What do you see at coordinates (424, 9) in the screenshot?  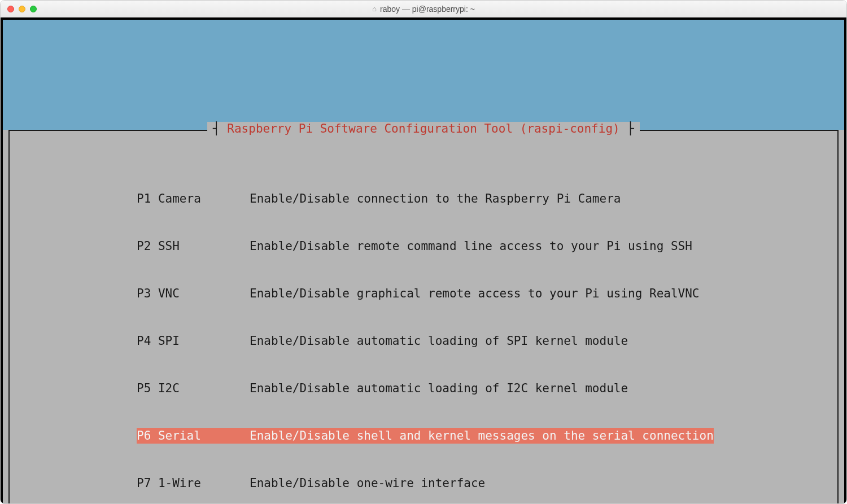 I see `titlebar: ⌂ raboy — pi@raspberrypi: ~` at bounding box center [424, 9].